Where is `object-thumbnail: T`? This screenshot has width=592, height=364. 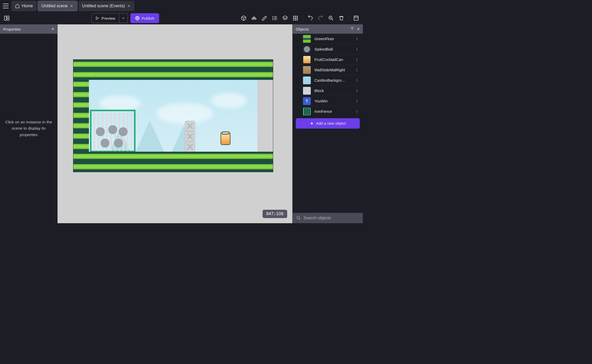
object-thumbnail: T is located at coordinates (307, 101).